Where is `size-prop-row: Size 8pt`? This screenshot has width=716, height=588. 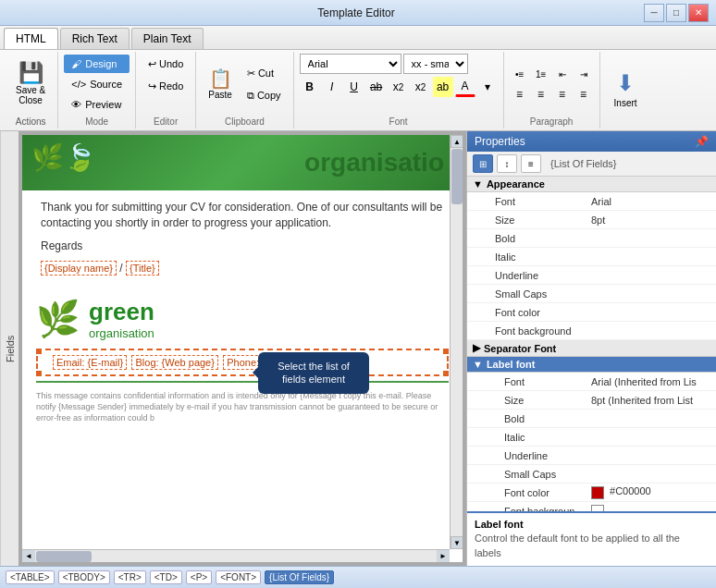 size-prop-row: Size 8pt is located at coordinates (592, 220).